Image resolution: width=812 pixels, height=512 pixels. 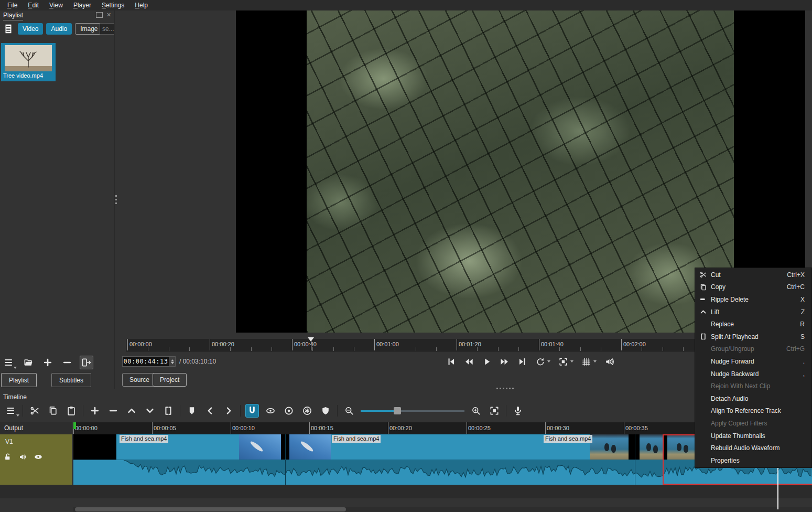 I want to click on ruler-label: 00:00:35, so click(x=636, y=428).